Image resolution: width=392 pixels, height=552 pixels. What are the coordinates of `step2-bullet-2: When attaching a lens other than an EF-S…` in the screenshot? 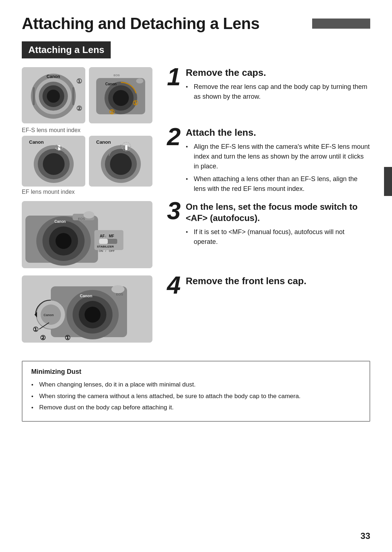 It's located at (278, 184).